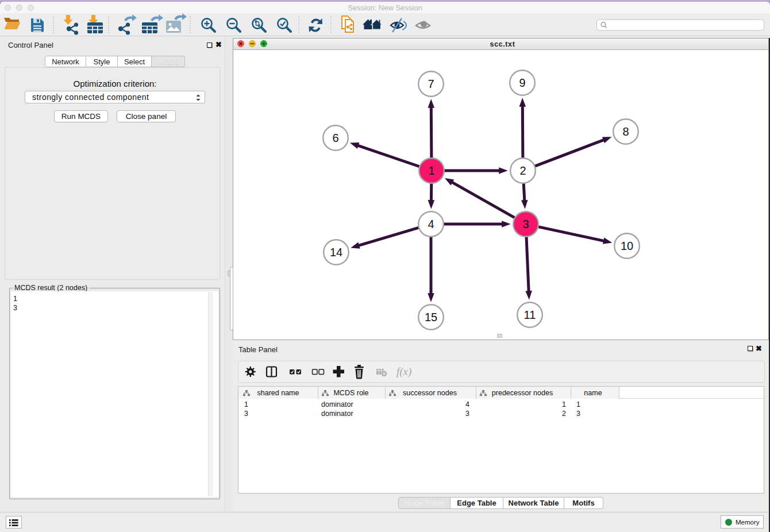 The height and width of the screenshot is (532, 770). I want to click on svg-text: predecessor nodes, so click(522, 393).